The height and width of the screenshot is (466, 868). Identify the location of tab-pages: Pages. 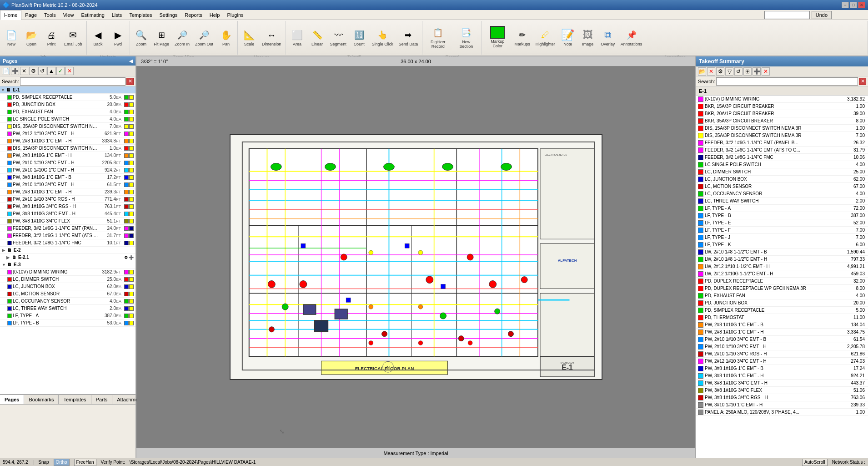
(12, 400).